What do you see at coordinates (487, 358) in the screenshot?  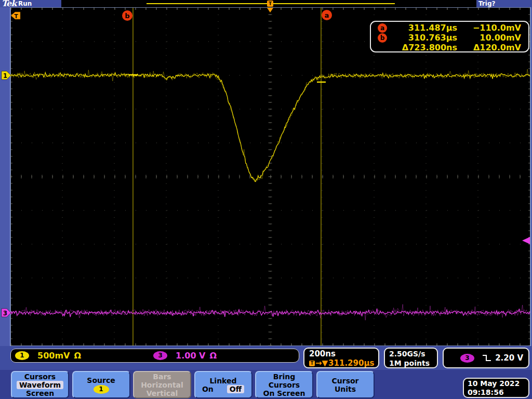 I see `falling-edge-icon` at bounding box center [487, 358].